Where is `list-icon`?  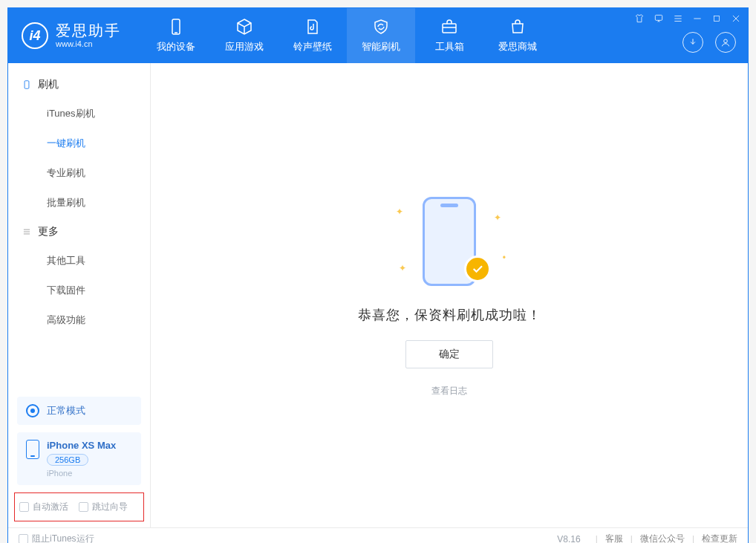
list-icon is located at coordinates (27, 232).